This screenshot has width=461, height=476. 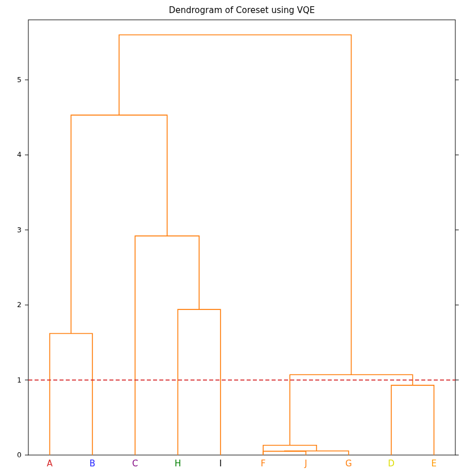 I want to click on y-tick-label: 0, so click(x=19, y=454).